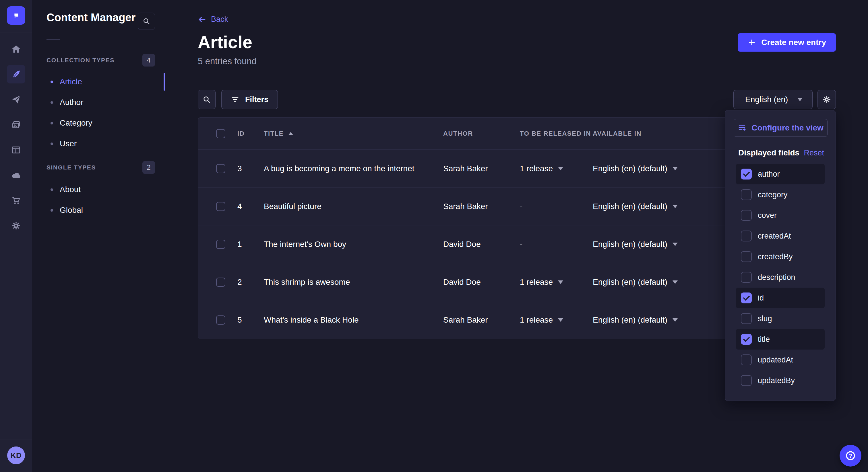 The height and width of the screenshot is (472, 868). What do you see at coordinates (71, 102) in the screenshot?
I see `sidebar-item-label: Author` at bounding box center [71, 102].